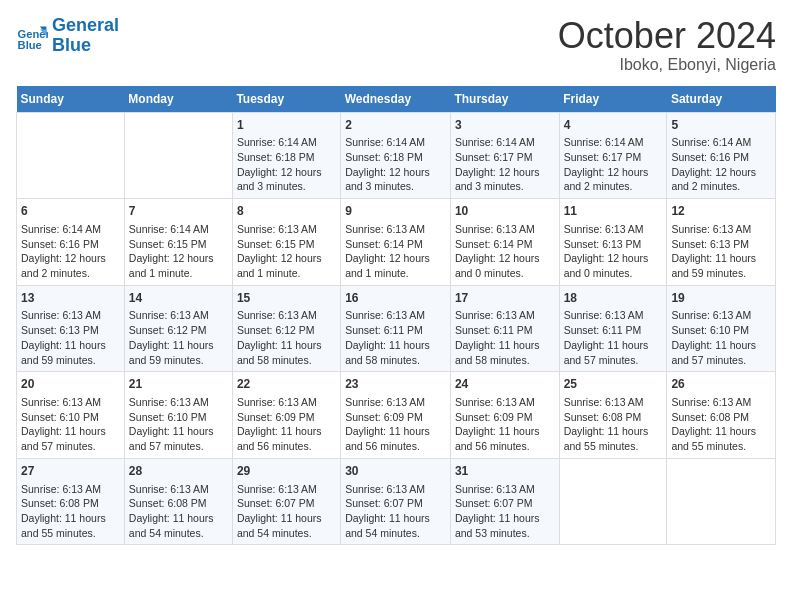 The width and height of the screenshot is (792, 612). What do you see at coordinates (178, 298) in the screenshot?
I see `day-number: 14` at bounding box center [178, 298].